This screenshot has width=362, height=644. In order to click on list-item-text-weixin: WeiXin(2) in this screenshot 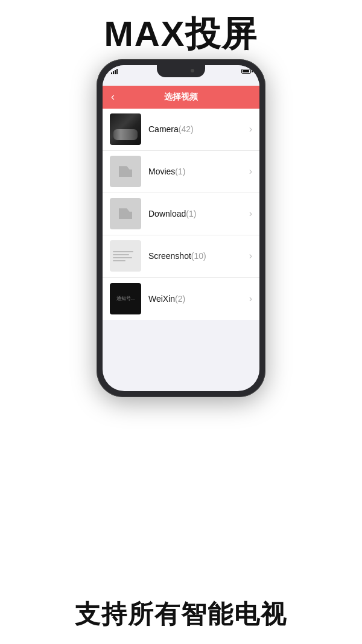, I will do `click(197, 299)`.